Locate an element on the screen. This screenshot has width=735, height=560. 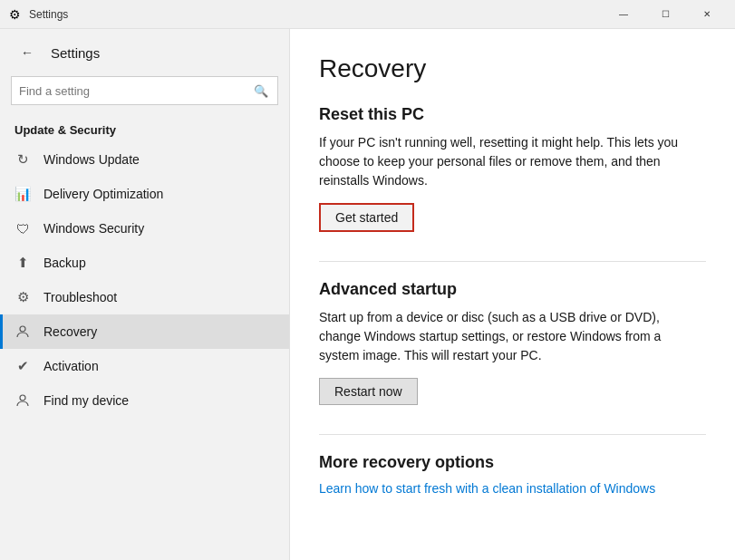
search-box: 🔍 is located at coordinates (145, 91).